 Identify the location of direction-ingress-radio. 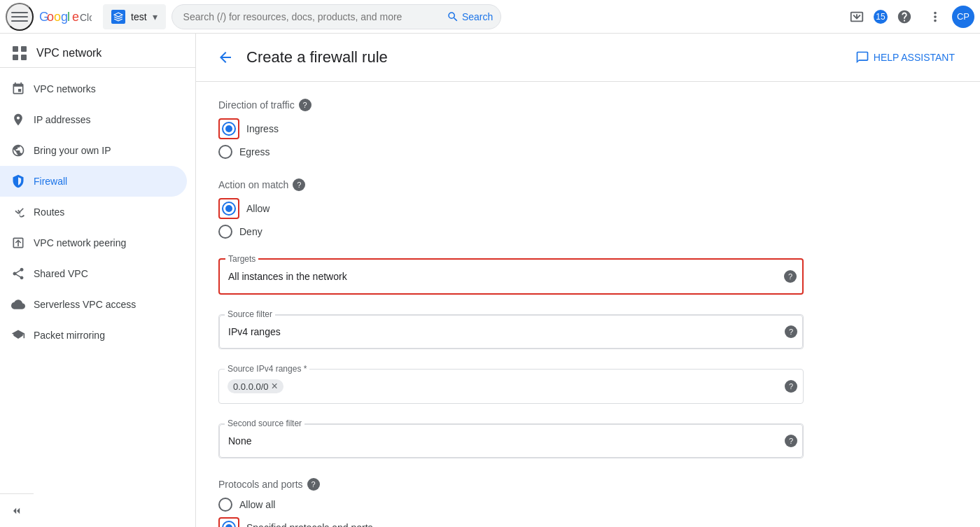
(229, 129).